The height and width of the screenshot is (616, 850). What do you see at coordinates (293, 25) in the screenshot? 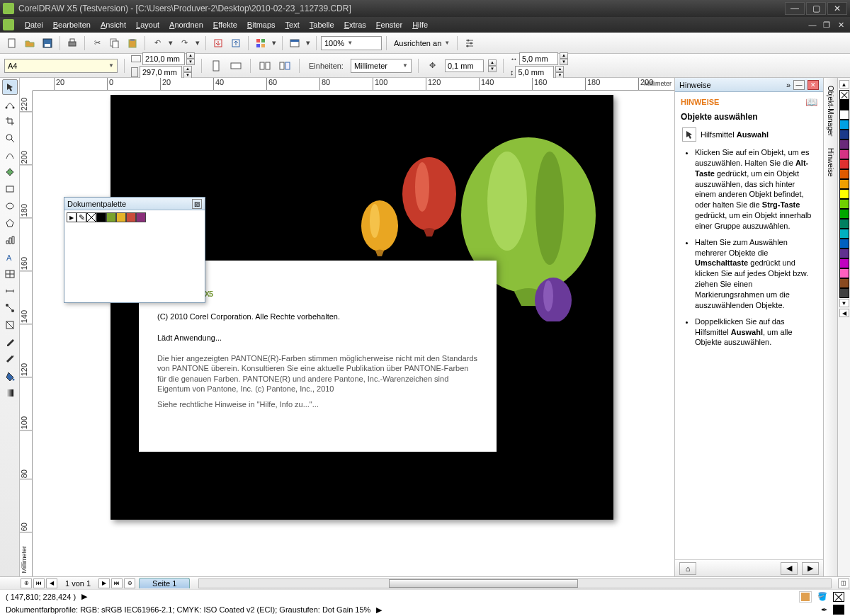
I see `menu-text: Text` at bounding box center [293, 25].